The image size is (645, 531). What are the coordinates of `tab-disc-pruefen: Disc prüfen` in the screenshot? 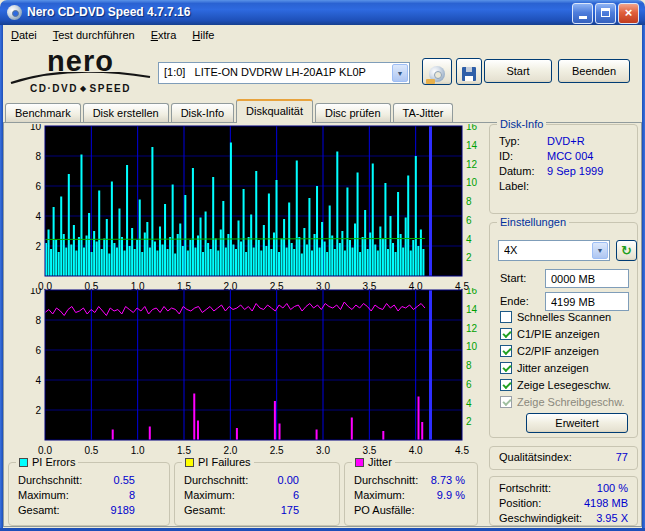 It's located at (353, 112).